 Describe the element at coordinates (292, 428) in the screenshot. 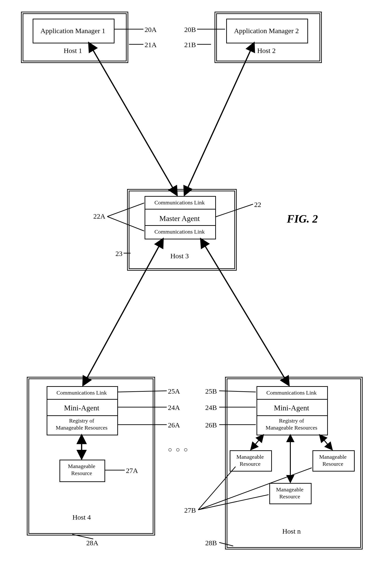

I see `hn-registry-l2: Manageable Resources` at that location.